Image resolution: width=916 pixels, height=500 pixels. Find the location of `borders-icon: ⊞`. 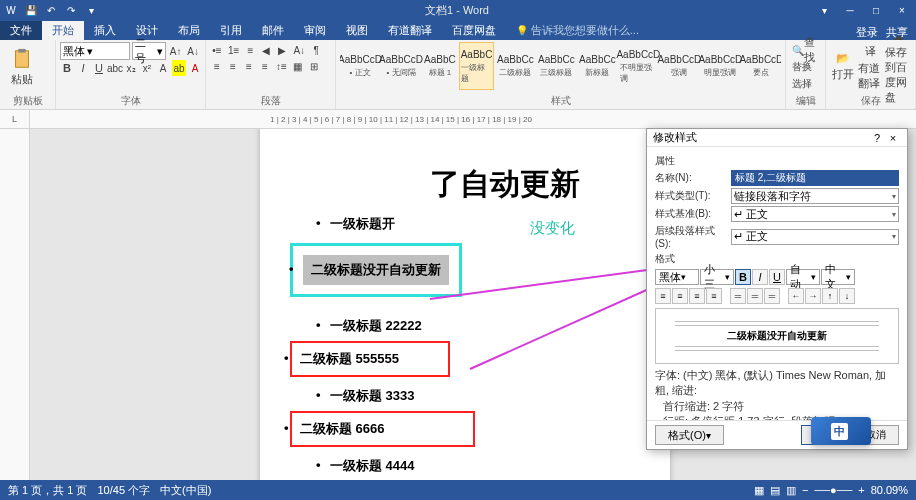

borders-icon: ⊞ is located at coordinates (314, 66).